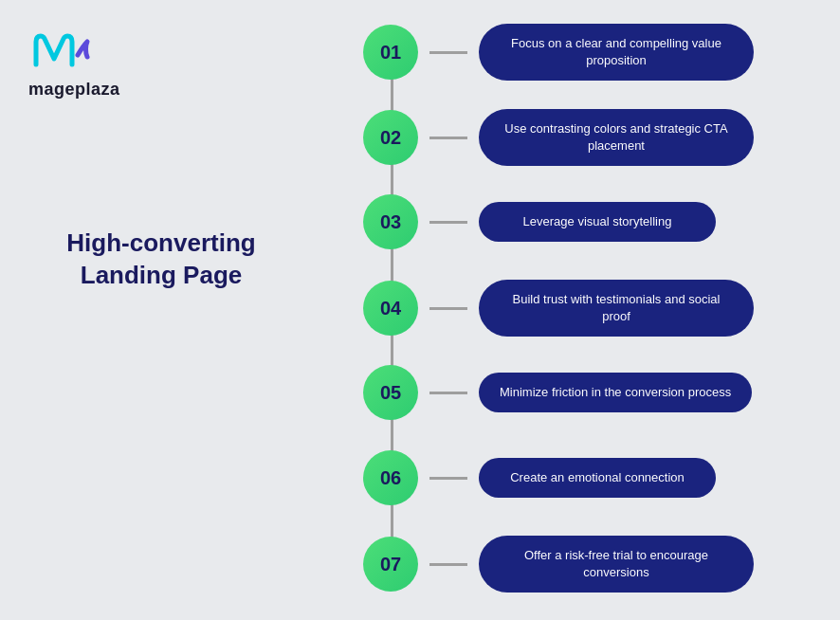  I want to click on main-title: High-converting Landing Page, so click(161, 260).